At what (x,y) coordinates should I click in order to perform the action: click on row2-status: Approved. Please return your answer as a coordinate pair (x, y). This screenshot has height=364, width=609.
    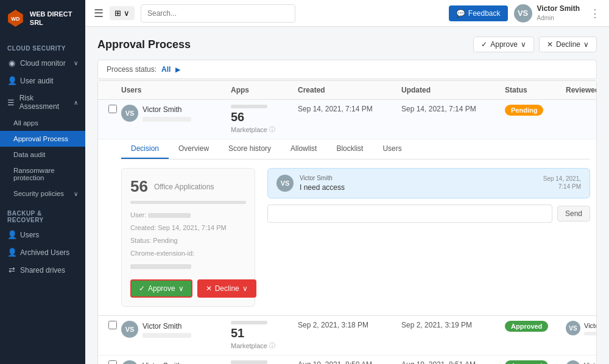
    Looking at the image, I should click on (535, 326).